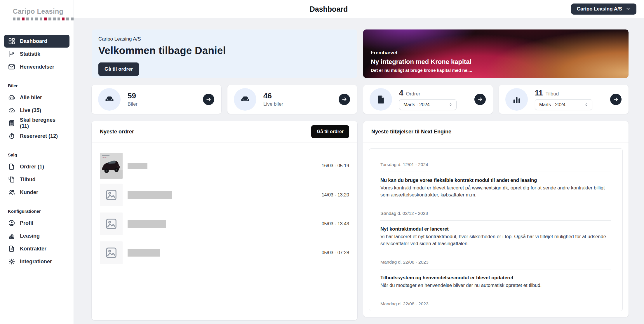 Image resolution: width=644 pixels, height=324 pixels. Describe the element at coordinates (12, 192) in the screenshot. I see `users-icon` at that location.